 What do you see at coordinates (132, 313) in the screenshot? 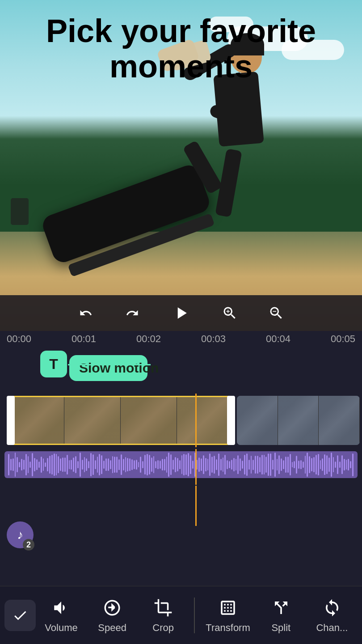
I see `redo-button` at bounding box center [132, 313].